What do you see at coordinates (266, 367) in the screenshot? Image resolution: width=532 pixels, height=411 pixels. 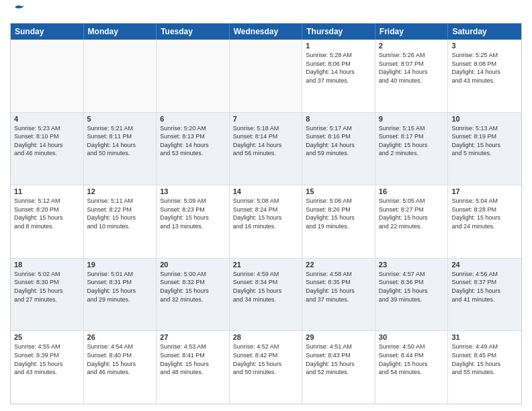 I see `calendar-cell: 28Sunrise: 4:52 AM Sunset: 8:42 PM Dayli…` at bounding box center [266, 367].